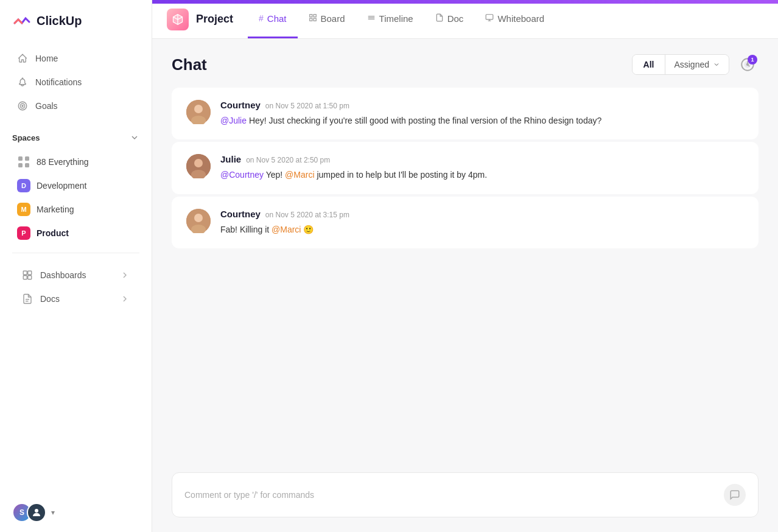  I want to click on message-item: Courtney on Nov 5 2020 at 1:50 pm @Julie…, so click(465, 113).